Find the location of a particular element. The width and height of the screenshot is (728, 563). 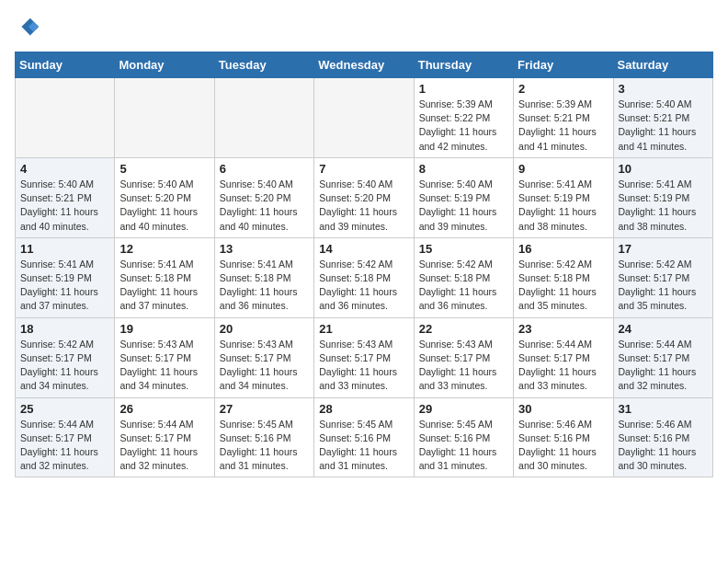

day-number: 27 is located at coordinates (265, 408).